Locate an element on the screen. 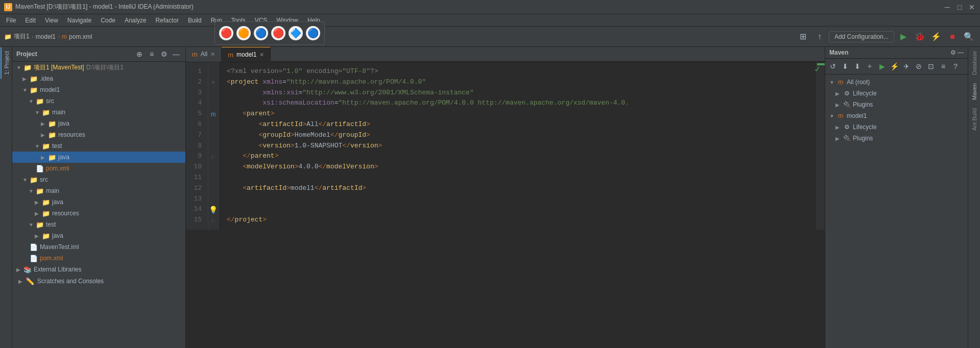 The height and width of the screenshot is (348, 980). sidebar-actions: ⊕ ≡ ⚙ — is located at coordinates (158, 54).